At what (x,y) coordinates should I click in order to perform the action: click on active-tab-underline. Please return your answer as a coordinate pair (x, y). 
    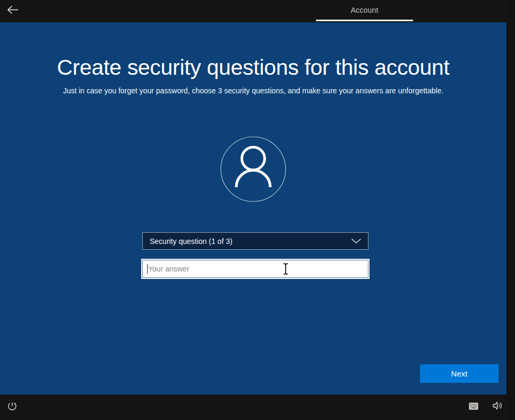
    Looking at the image, I should click on (364, 20).